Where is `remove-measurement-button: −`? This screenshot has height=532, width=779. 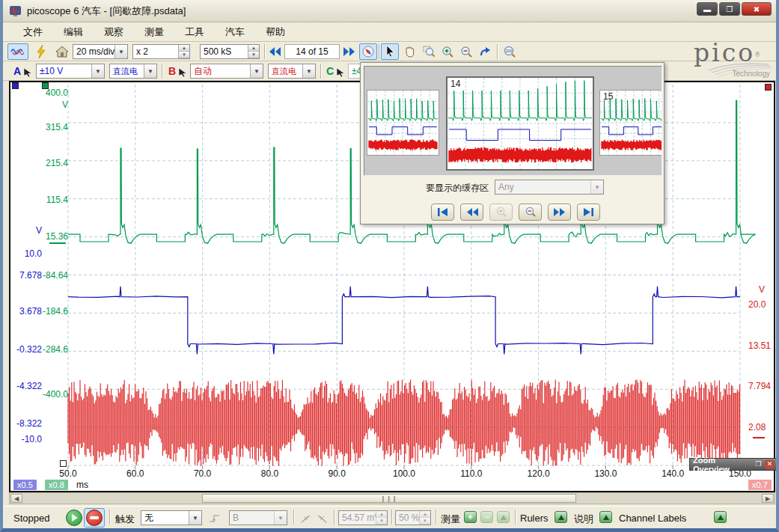
remove-measurement-button: − is located at coordinates (486, 517).